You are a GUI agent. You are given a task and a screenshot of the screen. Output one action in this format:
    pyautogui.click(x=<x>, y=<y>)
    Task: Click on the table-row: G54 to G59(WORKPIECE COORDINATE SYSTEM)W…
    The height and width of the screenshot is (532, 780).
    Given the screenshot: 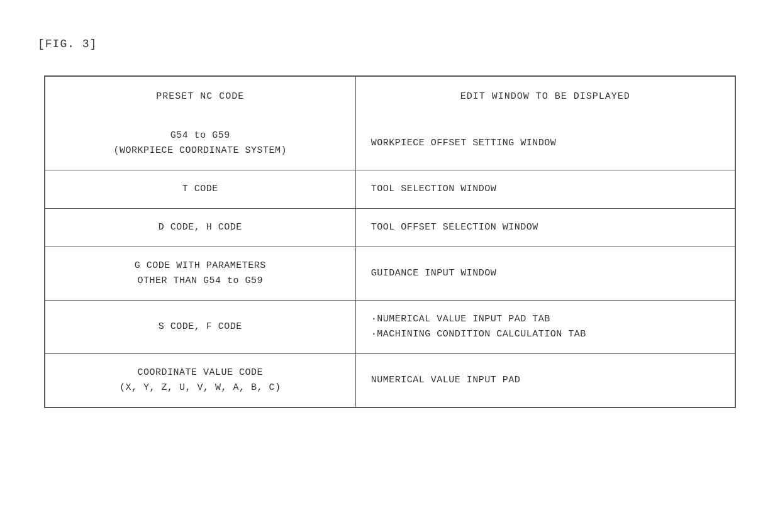 What is the action you would take?
    pyautogui.click(x=390, y=143)
    